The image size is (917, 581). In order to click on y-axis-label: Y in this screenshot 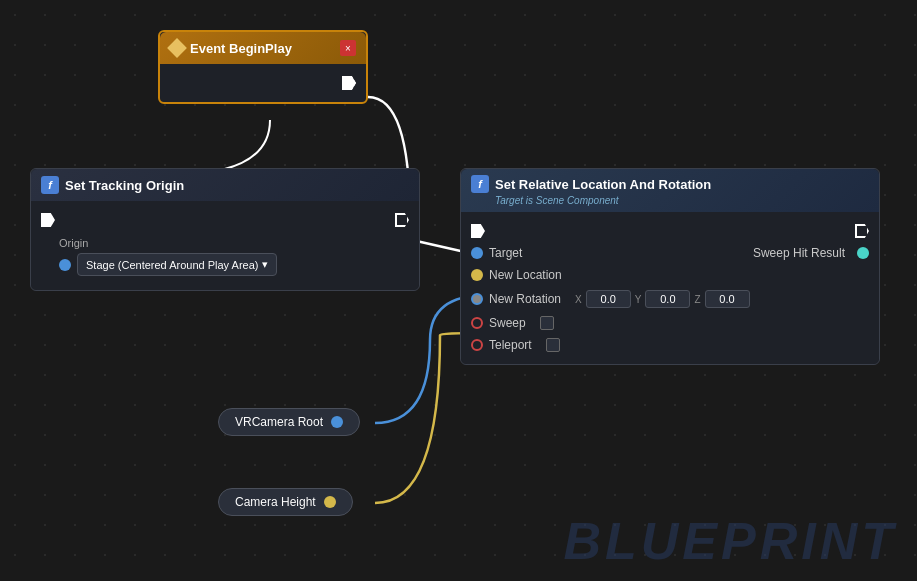, I will do `click(638, 300)`.